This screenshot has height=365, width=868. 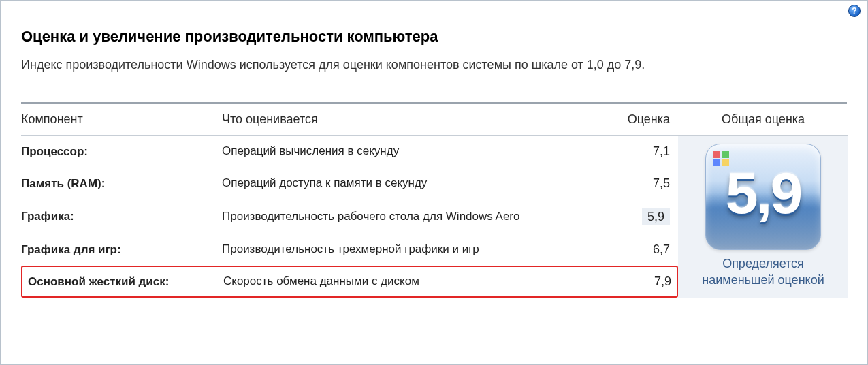 I want to click on base-score-caption: Определяется наименьшей оценкой, so click(x=763, y=272).